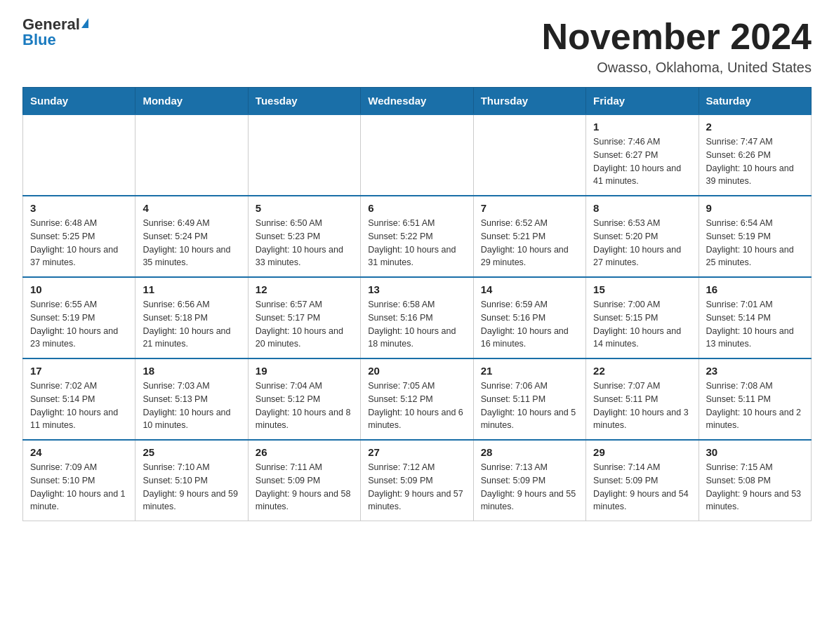  Describe the element at coordinates (417, 324) in the screenshot. I see `day-info: Sunrise: 6:58 AM Sunset: 5:16 PM Dayligh…` at that location.